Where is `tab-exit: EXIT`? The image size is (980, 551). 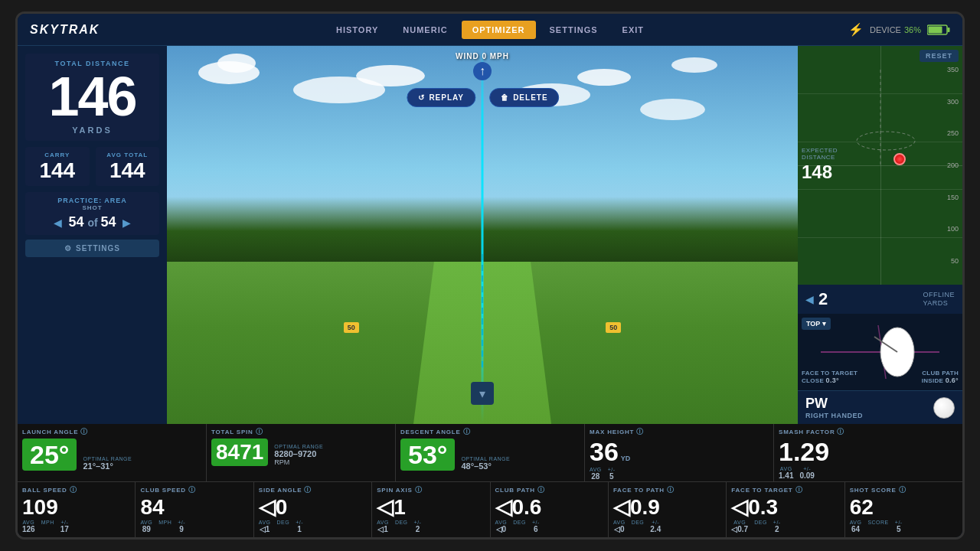 tab-exit: EXIT is located at coordinates (633, 30).